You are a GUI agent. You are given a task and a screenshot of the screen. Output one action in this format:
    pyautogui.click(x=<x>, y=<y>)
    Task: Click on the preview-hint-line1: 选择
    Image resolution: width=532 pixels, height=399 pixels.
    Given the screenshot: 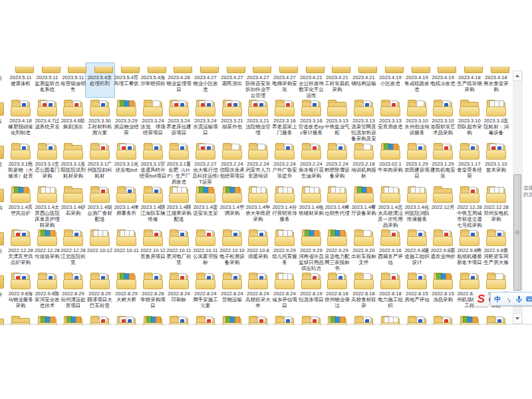 What is the action you would take?
    pyautogui.click(x=528, y=188)
    